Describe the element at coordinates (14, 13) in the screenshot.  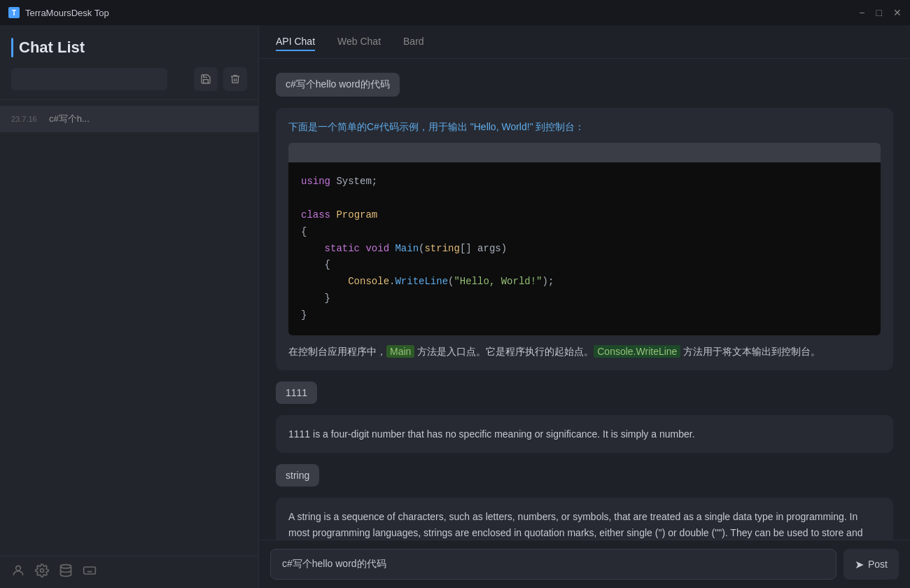
I see `app-icon: T` at that location.